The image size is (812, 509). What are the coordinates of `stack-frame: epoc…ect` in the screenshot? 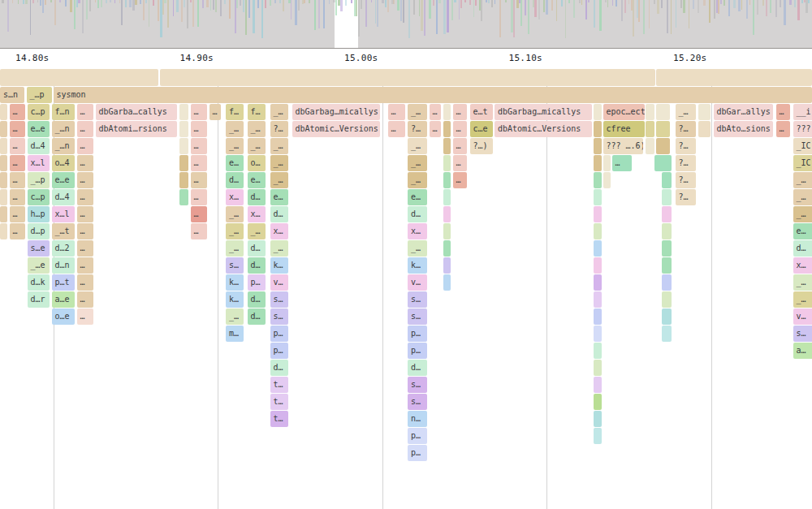 It's located at (624, 112).